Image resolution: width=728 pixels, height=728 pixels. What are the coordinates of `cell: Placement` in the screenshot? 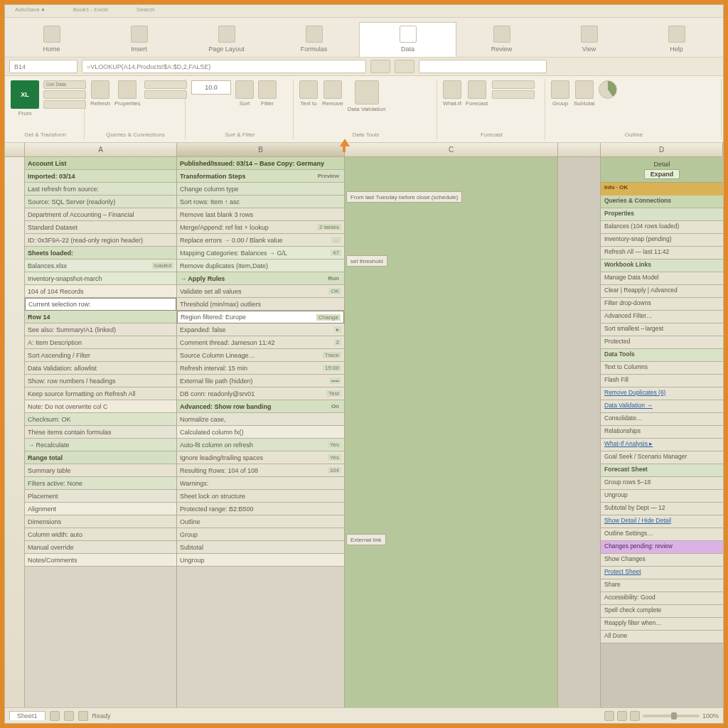 It's located at (101, 496).